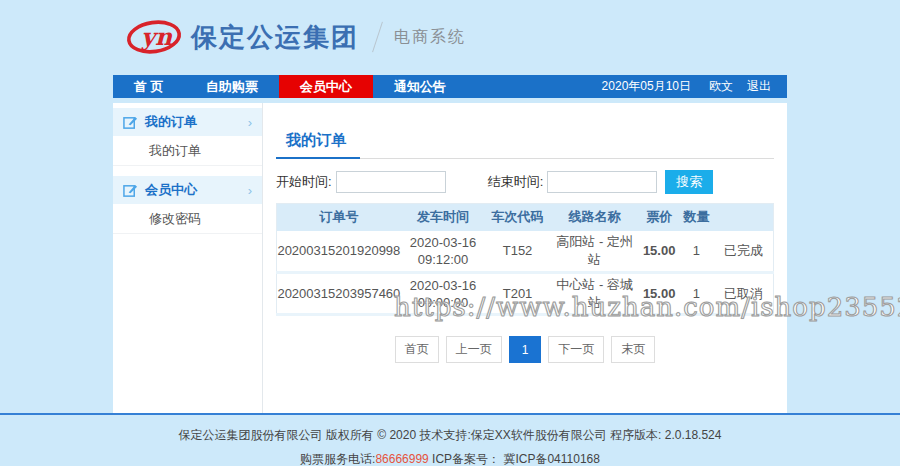 The height and width of the screenshot is (466, 900). What do you see at coordinates (526, 350) in the screenshot?
I see `pagination-current-page: 1` at bounding box center [526, 350].